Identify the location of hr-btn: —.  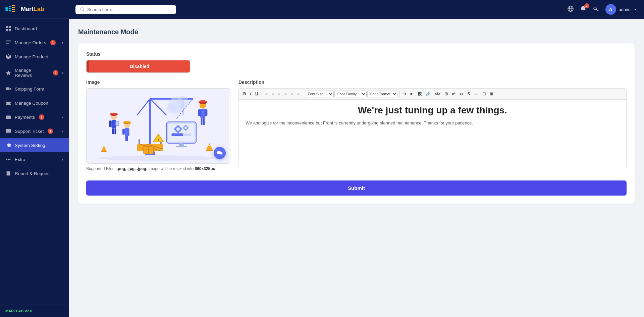
(476, 94).